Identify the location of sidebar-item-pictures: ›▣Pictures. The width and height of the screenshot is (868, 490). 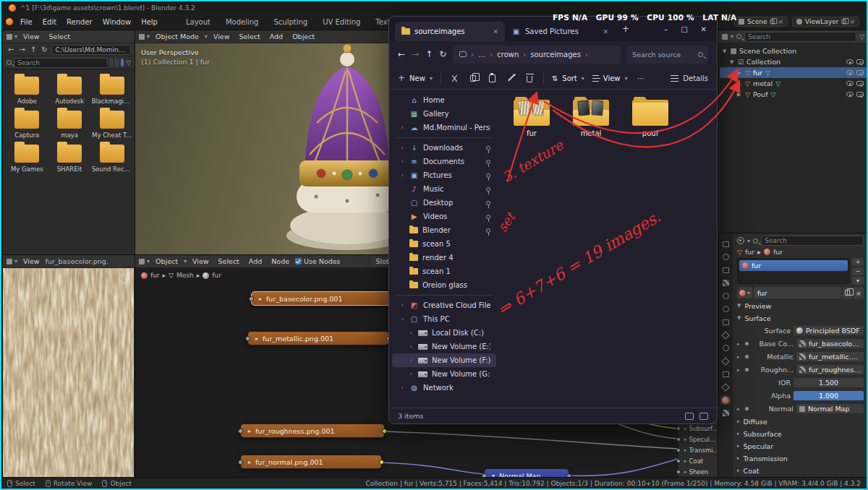
(444, 175).